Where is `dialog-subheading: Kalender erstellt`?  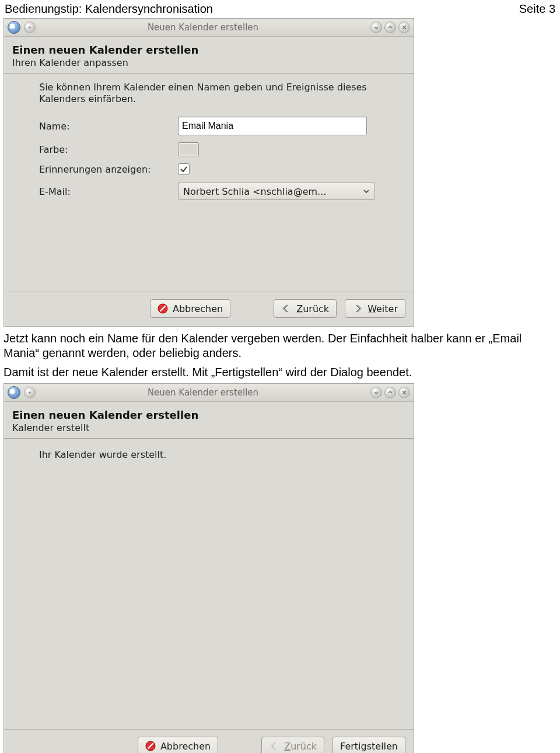 dialog-subheading: Kalender erstellt is located at coordinates (209, 428).